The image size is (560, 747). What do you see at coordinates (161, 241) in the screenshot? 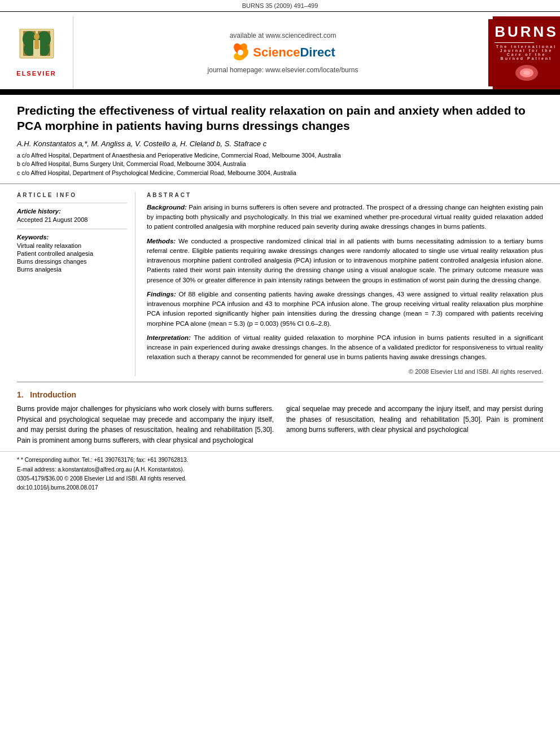
I see `methods-label: Methods:` at bounding box center [161, 241].